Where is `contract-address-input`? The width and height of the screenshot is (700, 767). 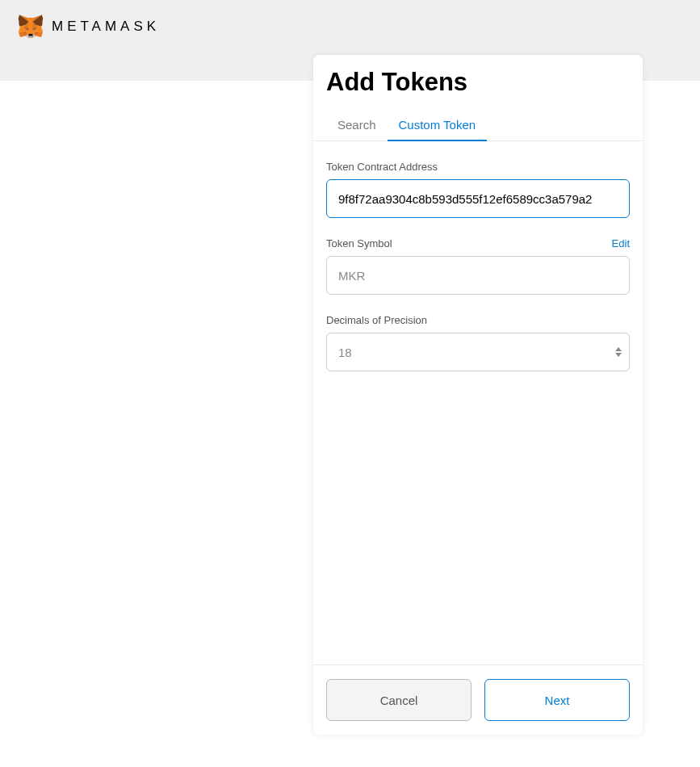 contract-address-input is located at coordinates (478, 199).